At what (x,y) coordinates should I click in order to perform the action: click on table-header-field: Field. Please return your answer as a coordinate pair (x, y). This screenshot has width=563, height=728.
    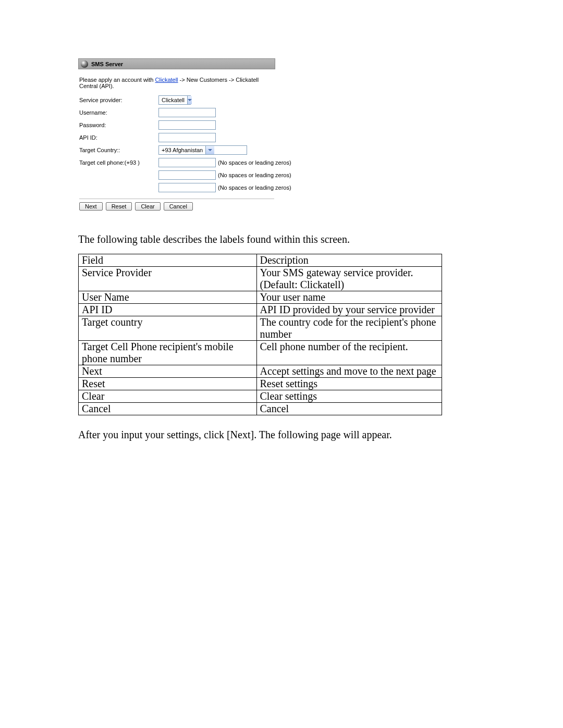
    Looking at the image, I should click on (168, 261).